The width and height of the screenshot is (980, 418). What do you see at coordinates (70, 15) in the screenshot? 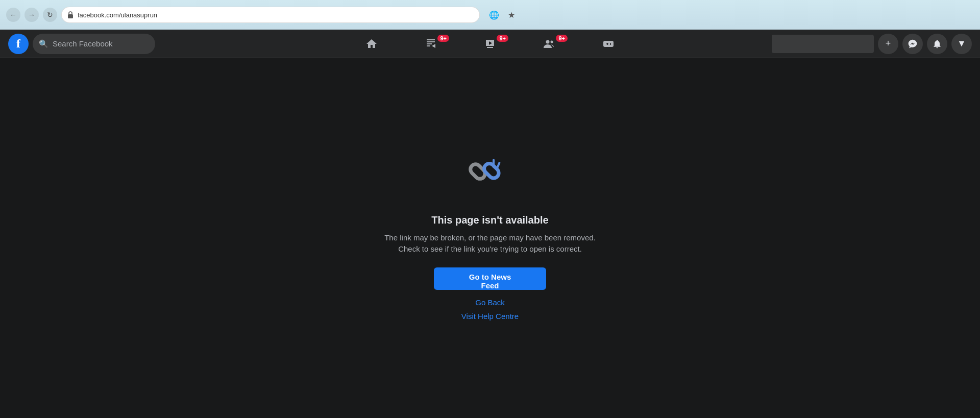
I see `lock-icon` at bounding box center [70, 15].